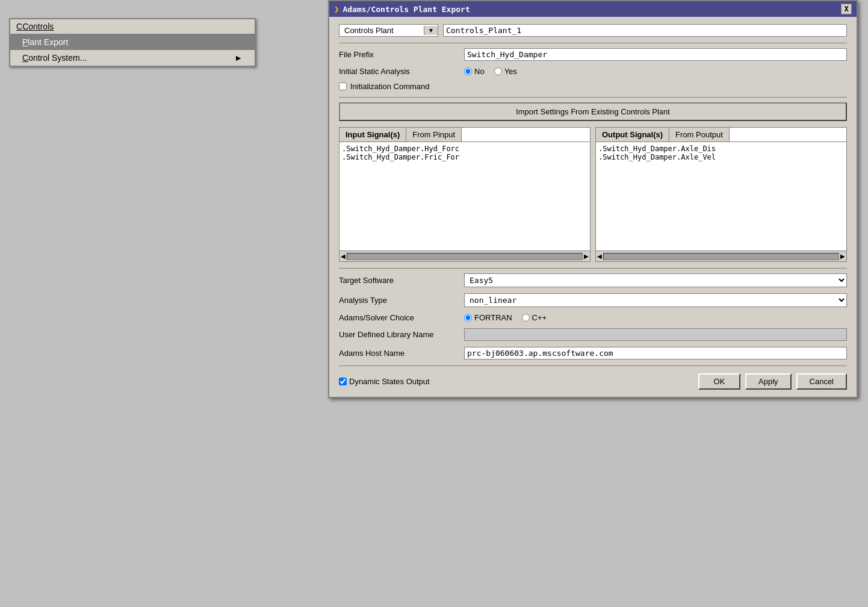  I want to click on input-signal-item-0: .Switch_Hyd_Damper.Hyd_Forc, so click(465, 149).